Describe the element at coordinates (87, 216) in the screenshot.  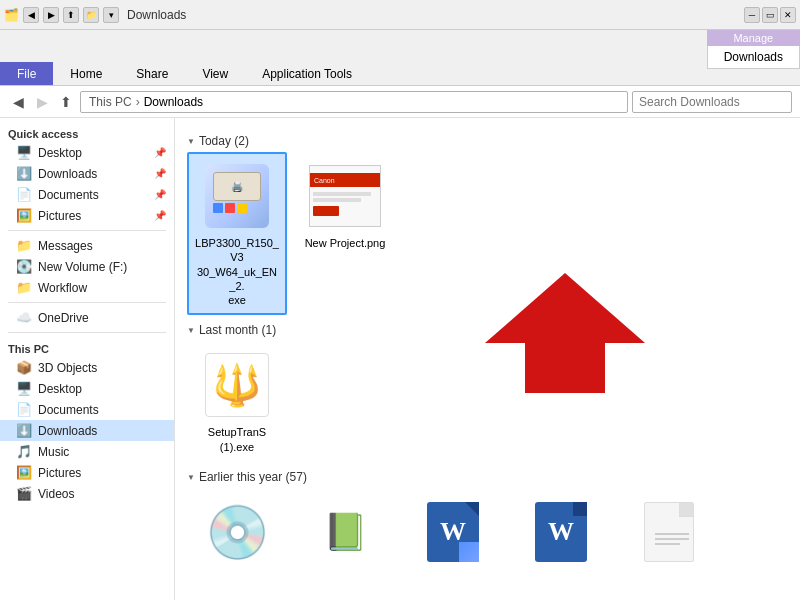
I see `sidebar-item-pictures-quick: 🖼️ Pictures 📌` at that location.